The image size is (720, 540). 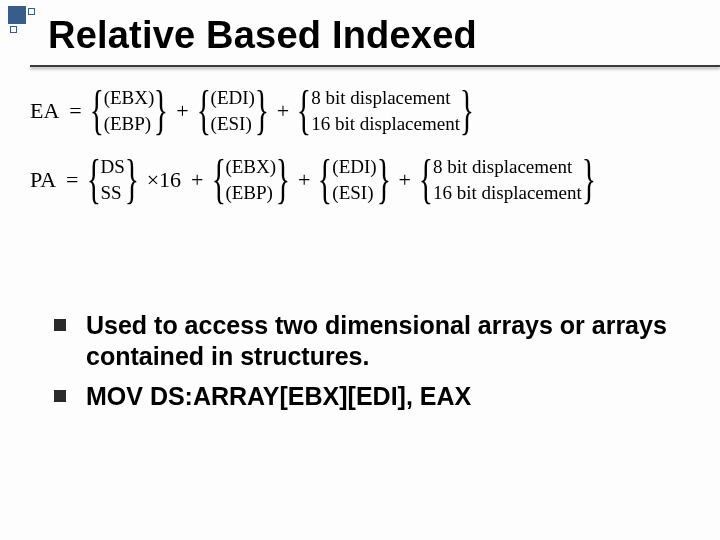 What do you see at coordinates (508, 180) in the screenshot?
I see `pa-group-disp: { 8 bit displacement 16 bit displacement…` at bounding box center [508, 180].